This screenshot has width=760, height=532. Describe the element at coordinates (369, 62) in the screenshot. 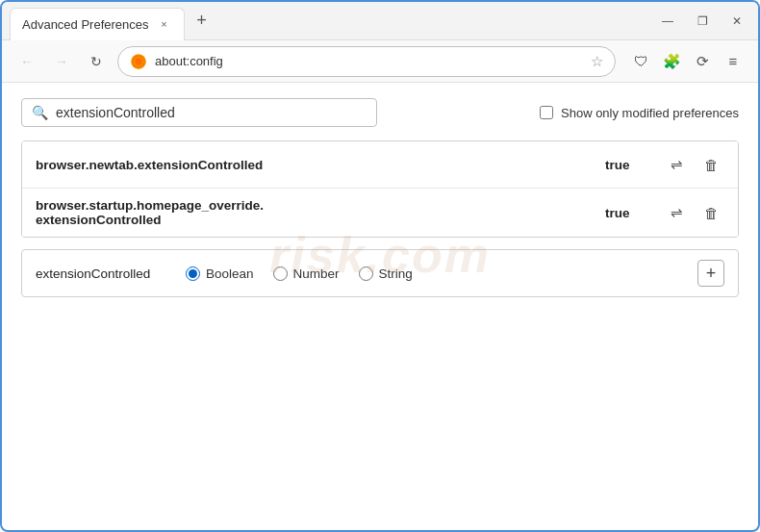

I see `address-text: about:config` at that location.